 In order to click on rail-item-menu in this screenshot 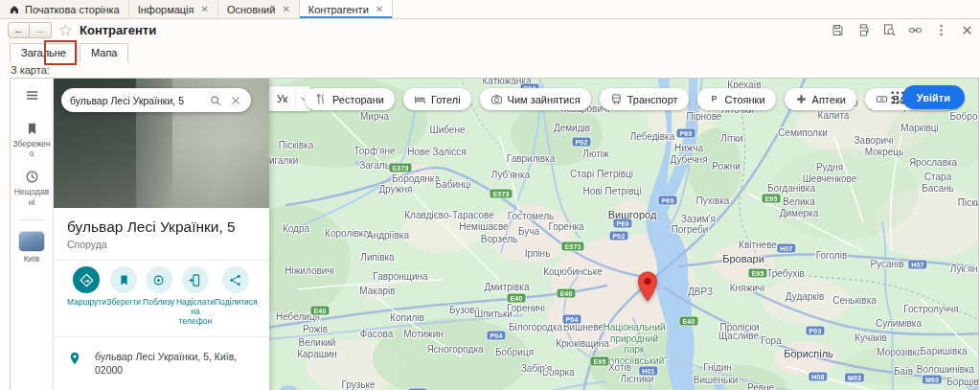, I will do `click(32, 96)`.